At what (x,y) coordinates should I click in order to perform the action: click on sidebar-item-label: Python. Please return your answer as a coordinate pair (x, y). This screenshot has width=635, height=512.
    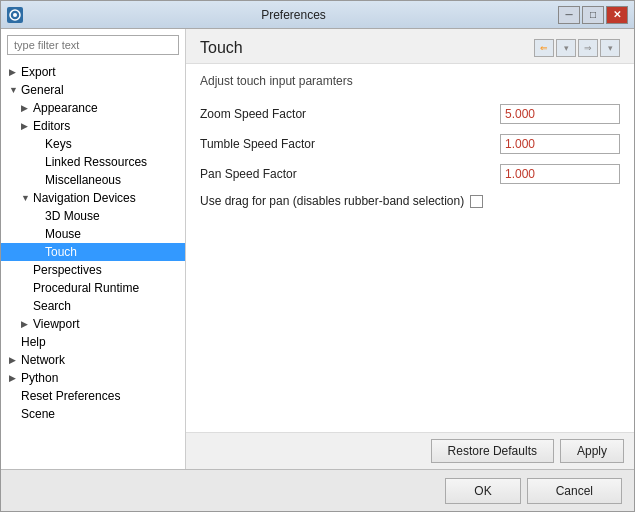
    Looking at the image, I should click on (40, 378).